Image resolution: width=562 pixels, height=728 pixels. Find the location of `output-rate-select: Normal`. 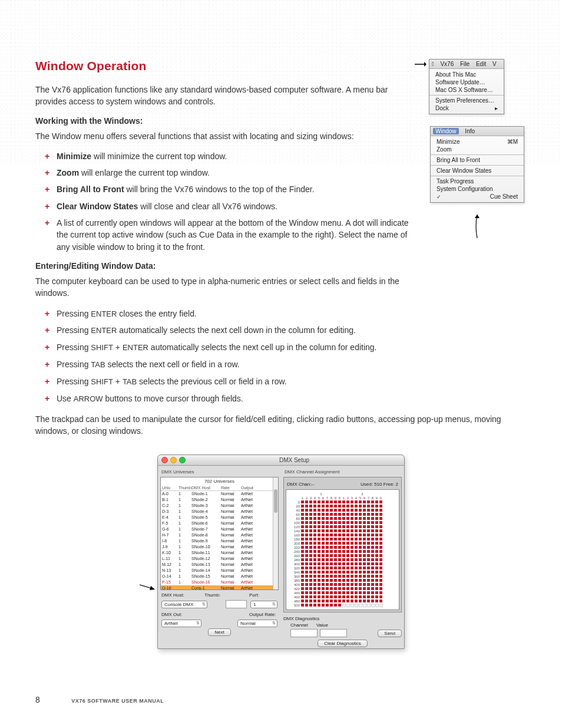

output-rate-select: Normal is located at coordinates (257, 624).